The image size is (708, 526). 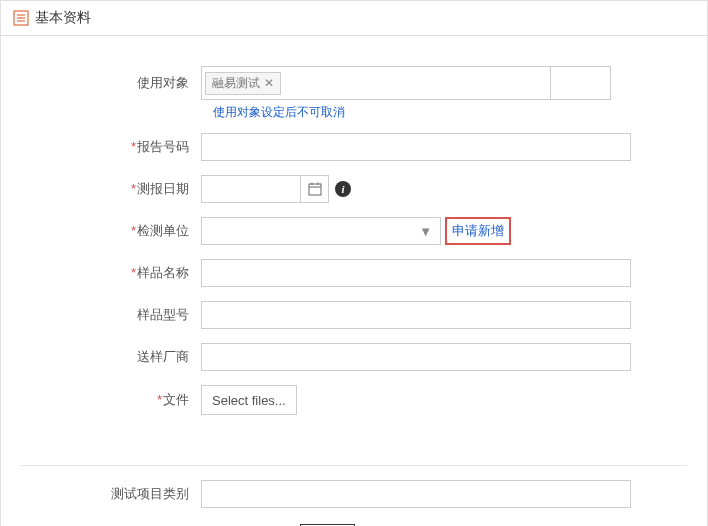 I want to click on file-label: 文件, so click(x=176, y=400).